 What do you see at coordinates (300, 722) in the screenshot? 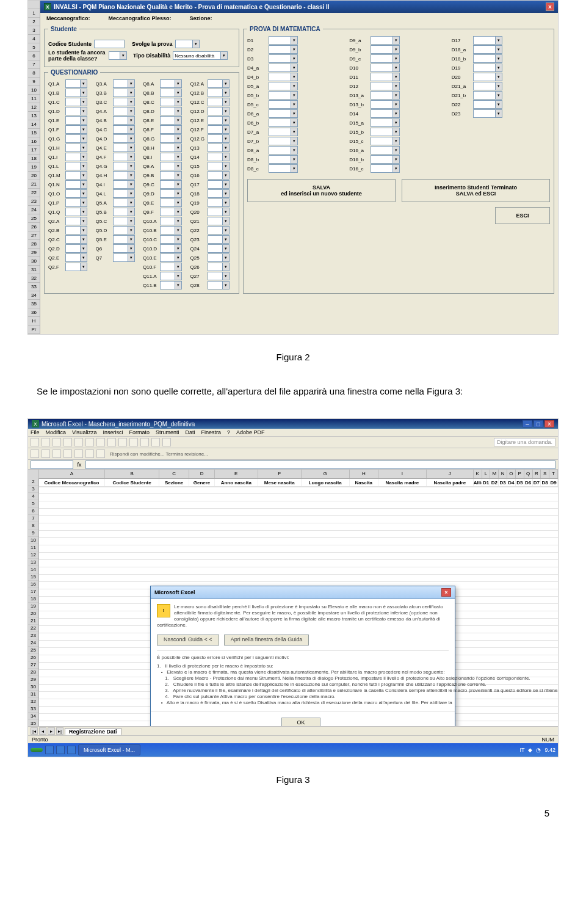
I see `button-ok: OK` at bounding box center [300, 722].